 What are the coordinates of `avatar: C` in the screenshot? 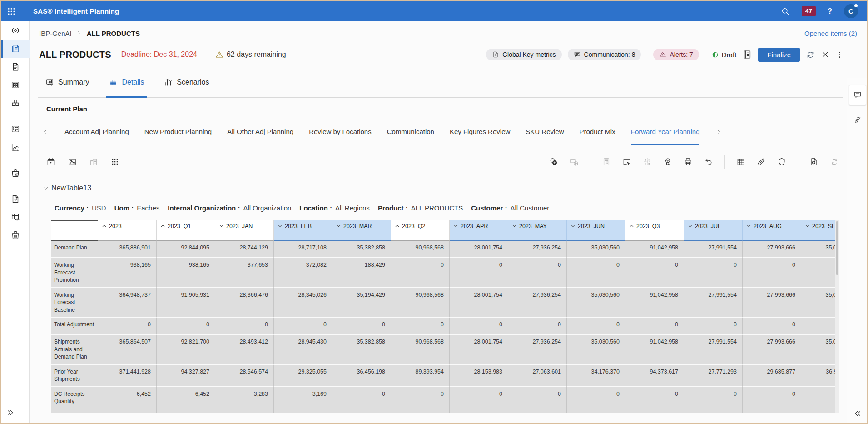 It's located at (851, 11).